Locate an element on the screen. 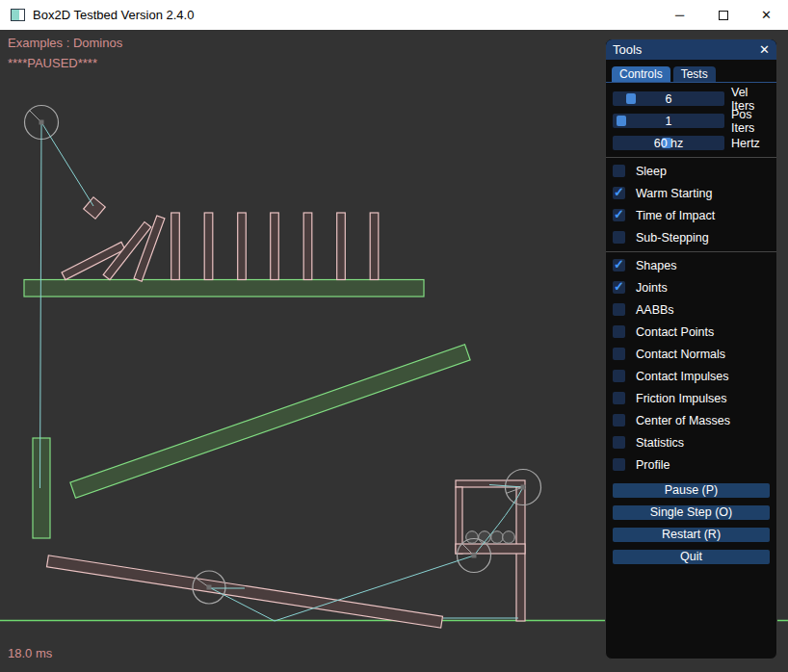 The height and width of the screenshot is (672, 788). checkbox-row-friction-impulses: Friction Impulses is located at coordinates (692, 399).